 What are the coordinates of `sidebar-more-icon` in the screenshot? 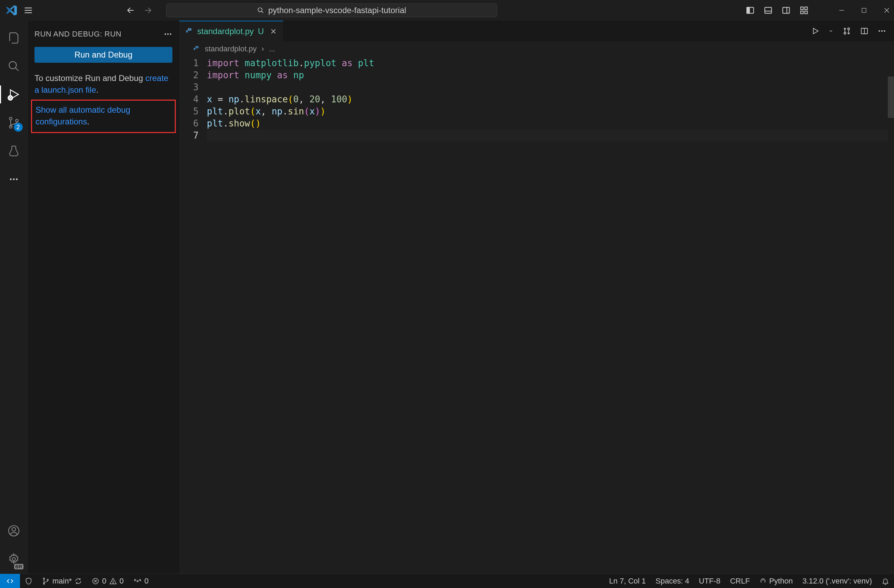 It's located at (168, 34).